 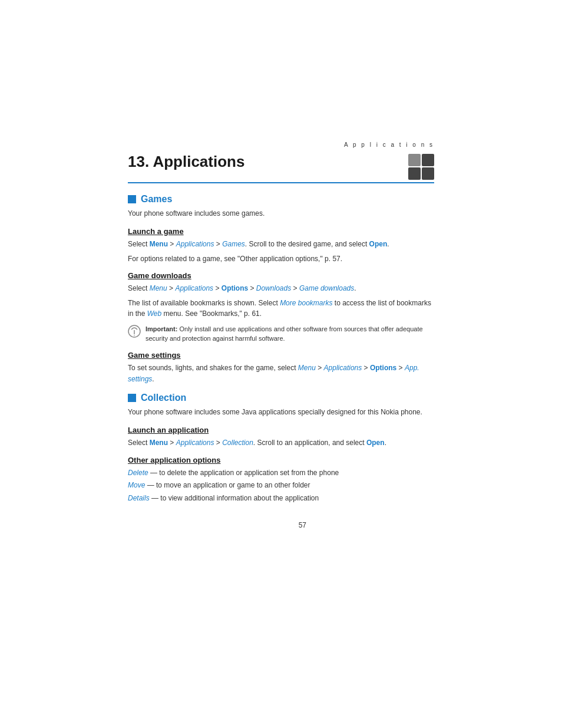 What do you see at coordinates (376, 443) in the screenshot?
I see `link-open-2: Open` at bounding box center [376, 443].